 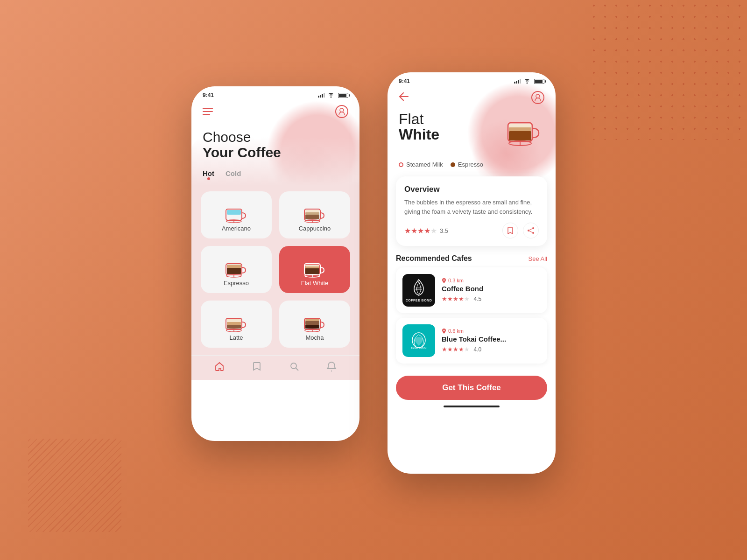 What do you see at coordinates (321, 95) in the screenshot?
I see `signal-icon` at bounding box center [321, 95].